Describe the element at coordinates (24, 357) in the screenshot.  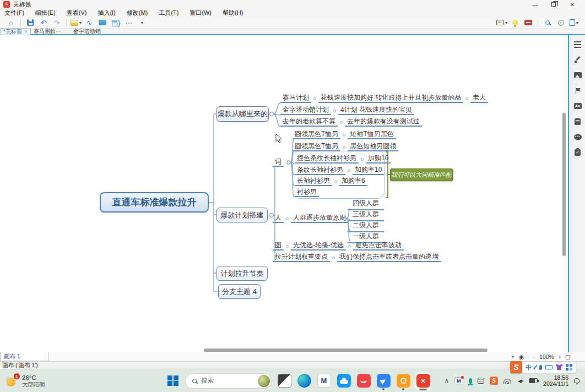
I see `canvas-tab-1: 画布 1` at that location.